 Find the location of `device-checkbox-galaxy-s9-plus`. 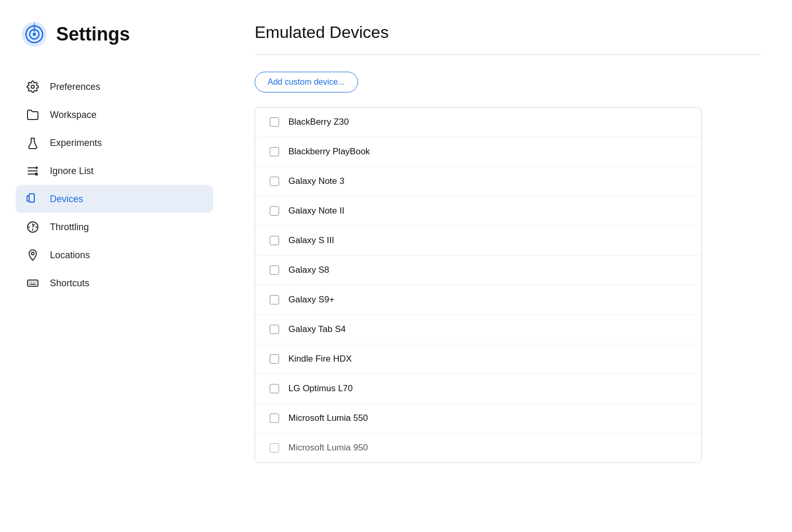

device-checkbox-galaxy-s9-plus is located at coordinates (274, 300).